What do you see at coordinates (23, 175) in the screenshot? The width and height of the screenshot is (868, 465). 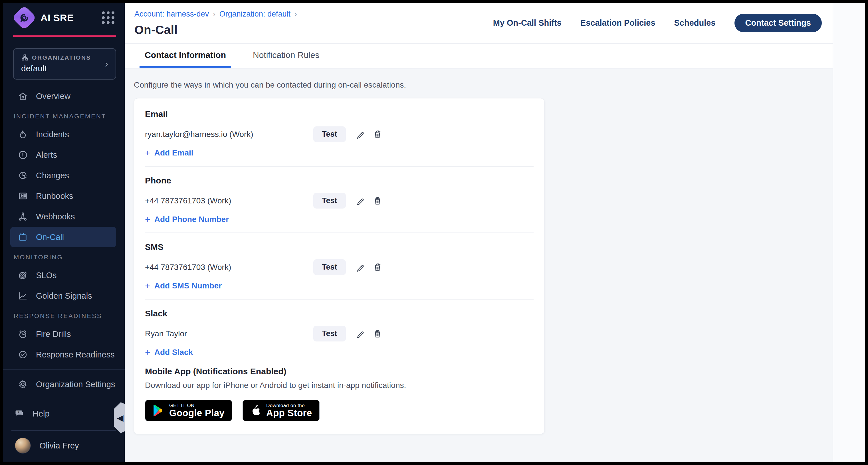 I see `history-clock-icon` at bounding box center [23, 175].